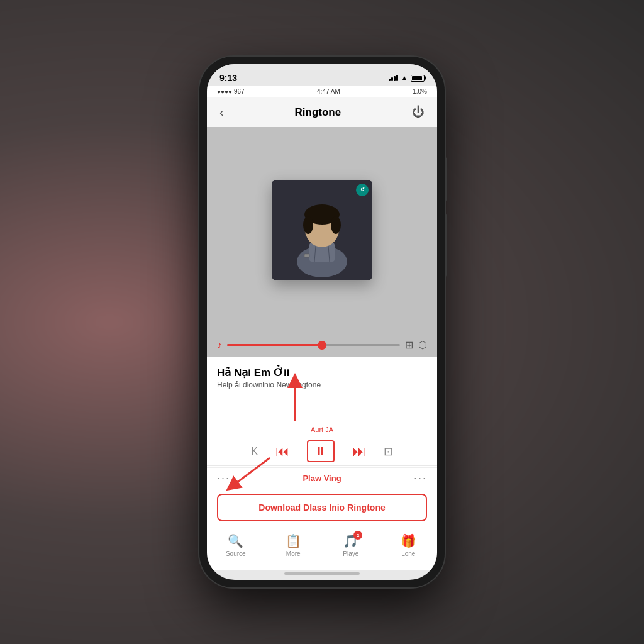 Image resolution: width=644 pixels, height=644 pixels. What do you see at coordinates (409, 345) in the screenshot?
I see `crop-icon: ⊞` at bounding box center [409, 345].